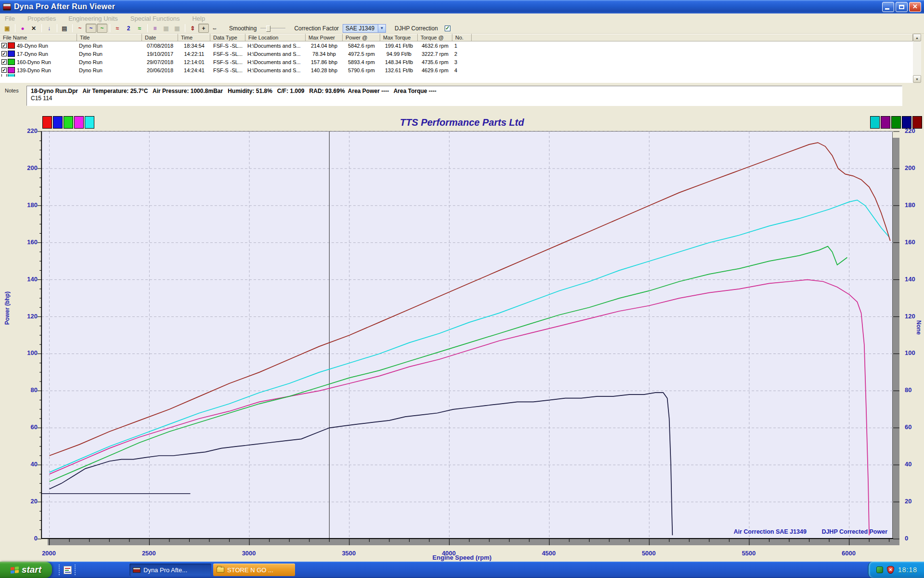  What do you see at coordinates (456, 45) in the screenshot?
I see `table-row: ✓49-Dyno RunDyno Run07/08/201818:34:54FS…` at bounding box center [456, 45].